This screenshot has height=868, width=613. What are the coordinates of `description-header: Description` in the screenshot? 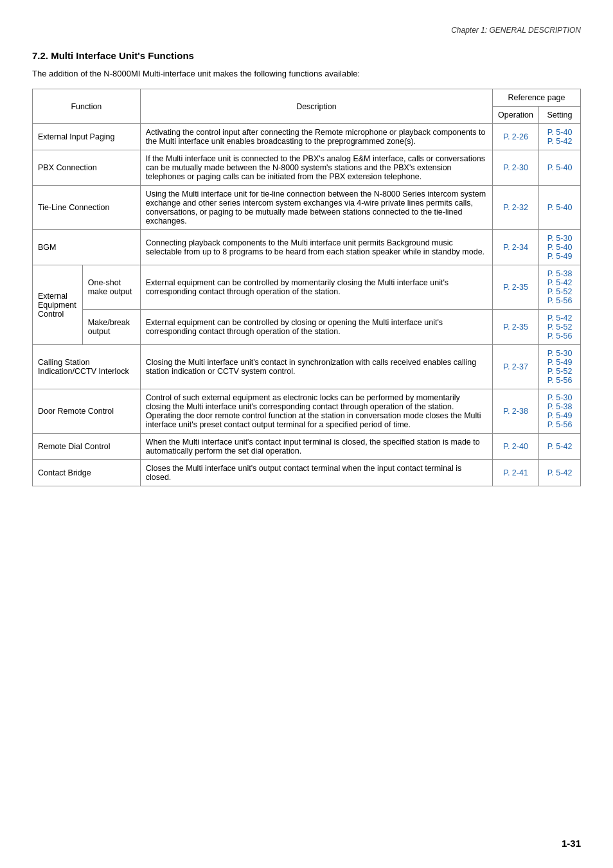 It's located at (316, 107).